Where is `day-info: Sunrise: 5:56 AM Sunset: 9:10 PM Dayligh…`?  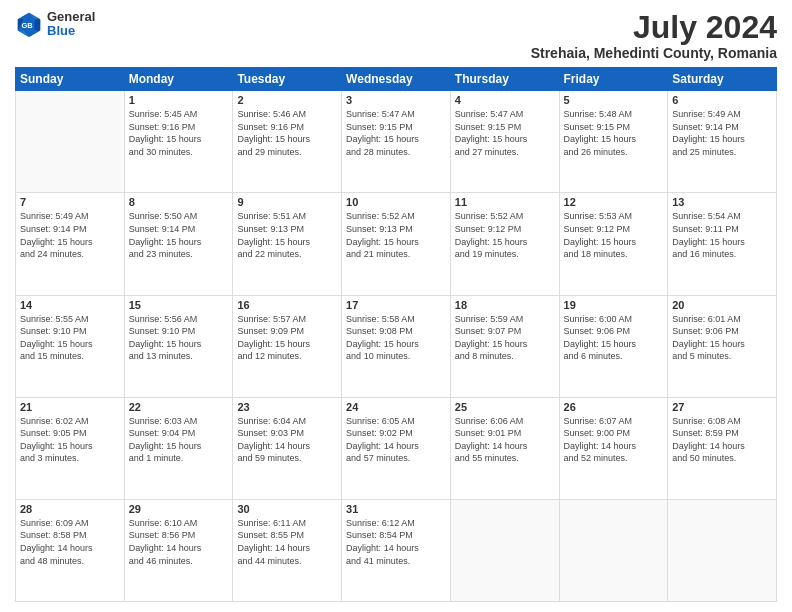
day-info: Sunrise: 5:56 AM Sunset: 9:10 PM Dayligh… is located at coordinates (179, 338).